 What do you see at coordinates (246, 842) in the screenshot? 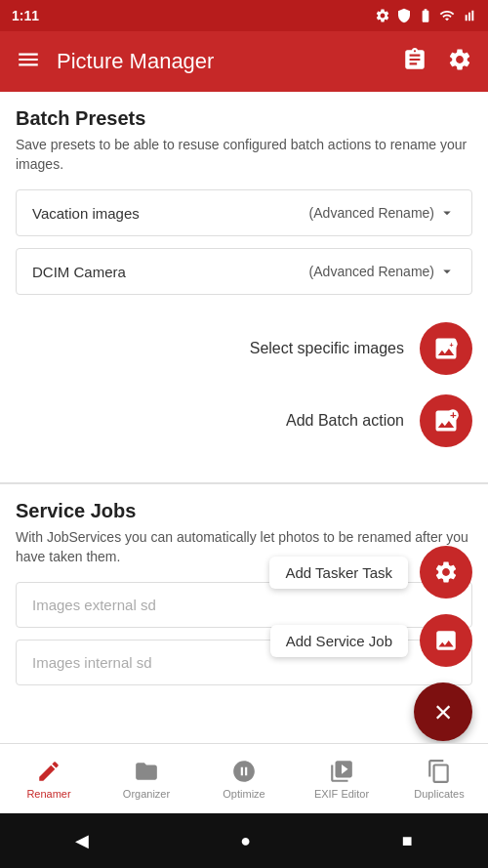
I see `home-button: ●` at bounding box center [246, 842].